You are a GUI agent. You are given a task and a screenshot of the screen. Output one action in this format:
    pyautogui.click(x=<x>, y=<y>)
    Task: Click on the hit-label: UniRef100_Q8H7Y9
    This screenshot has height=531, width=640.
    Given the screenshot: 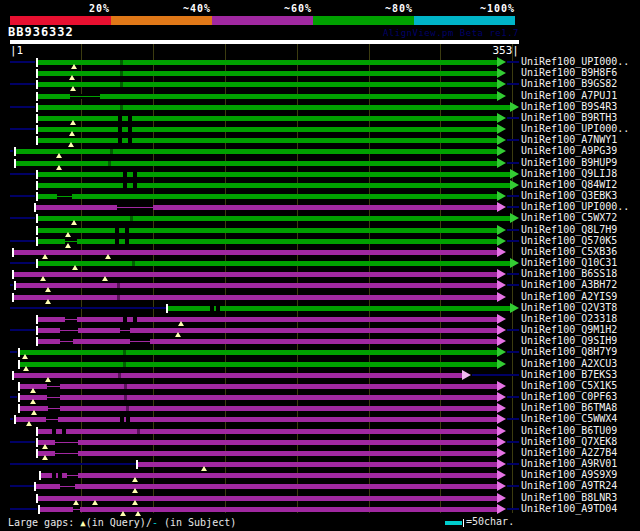 What is the action you would take?
    pyautogui.click(x=569, y=352)
    